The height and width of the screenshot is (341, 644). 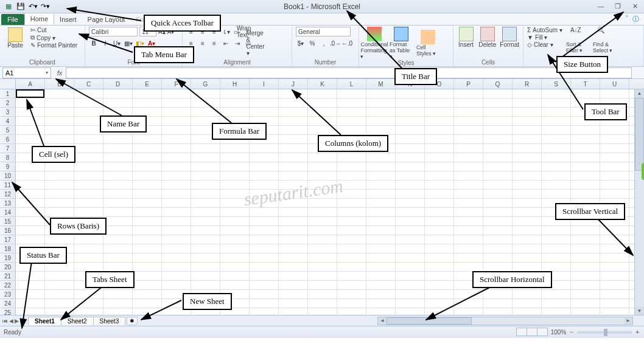 I want to click on clear-button: ◇Clear ▾, so click(x=545, y=45).